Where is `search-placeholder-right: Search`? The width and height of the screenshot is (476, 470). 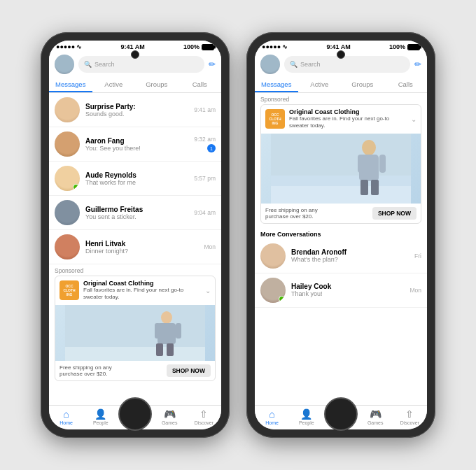
search-placeholder-right: Search is located at coordinates (311, 64).